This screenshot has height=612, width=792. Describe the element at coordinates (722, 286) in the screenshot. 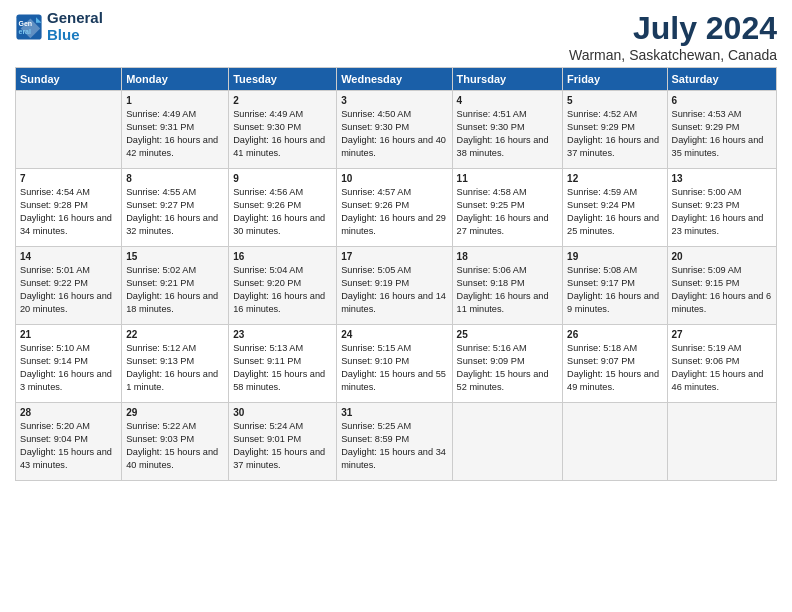

I see `calendar-cell: 20Sunrise: 5:09 AMSunset: 9:15 PMDayligh…` at that location.